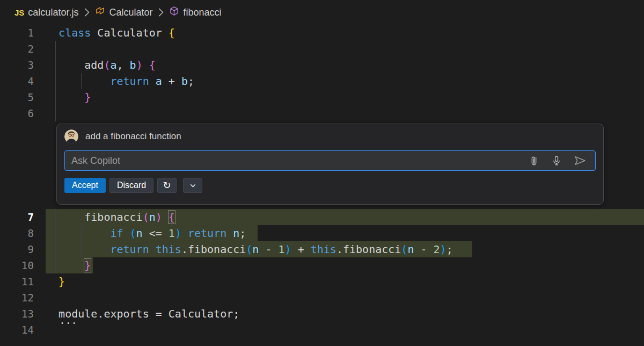 The width and height of the screenshot is (644, 346). What do you see at coordinates (19, 13) in the screenshot?
I see `javascript-file-icon: JS` at bounding box center [19, 13].